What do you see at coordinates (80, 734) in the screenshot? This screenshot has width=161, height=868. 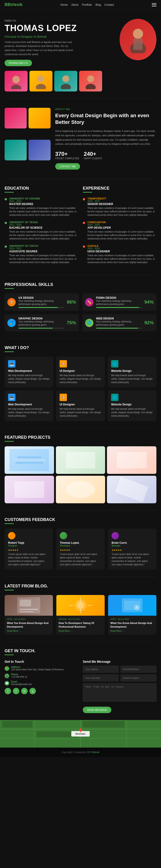 I see `map-section: Direction` at bounding box center [80, 734].